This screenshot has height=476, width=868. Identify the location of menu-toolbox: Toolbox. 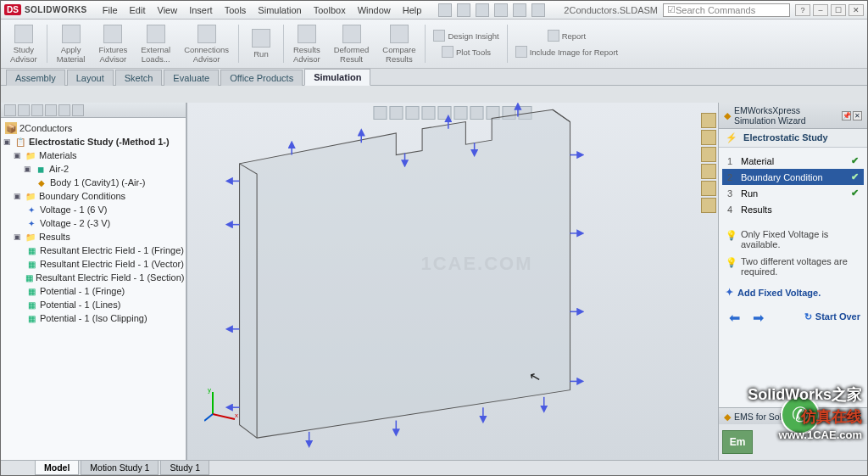
(330, 10).